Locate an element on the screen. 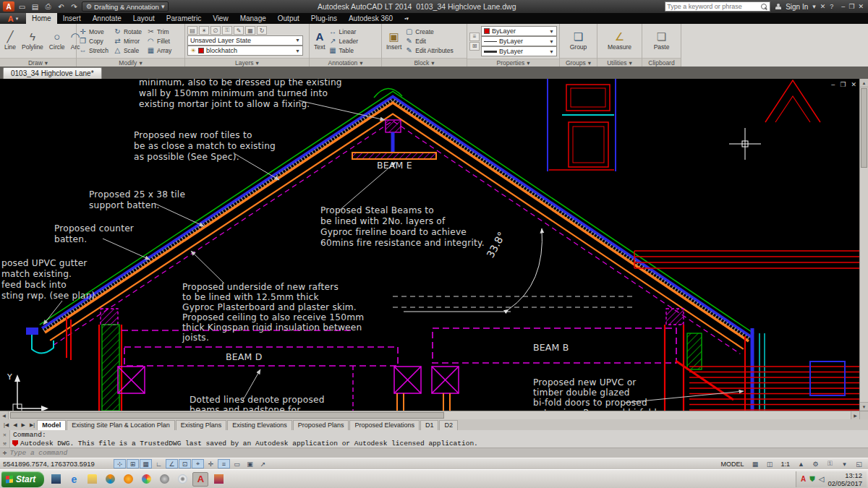  properties-panel-label: Properties▾ is located at coordinates (514, 62).